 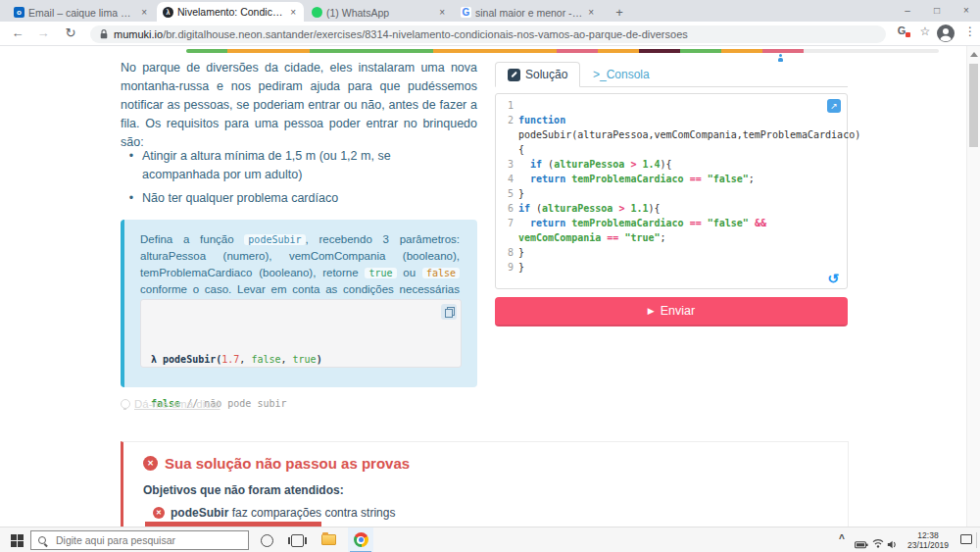 What do you see at coordinates (293, 166) in the screenshot?
I see `list-item: • Atingir a altura mínima de 1,5 m (ou 1…` at bounding box center [293, 166].